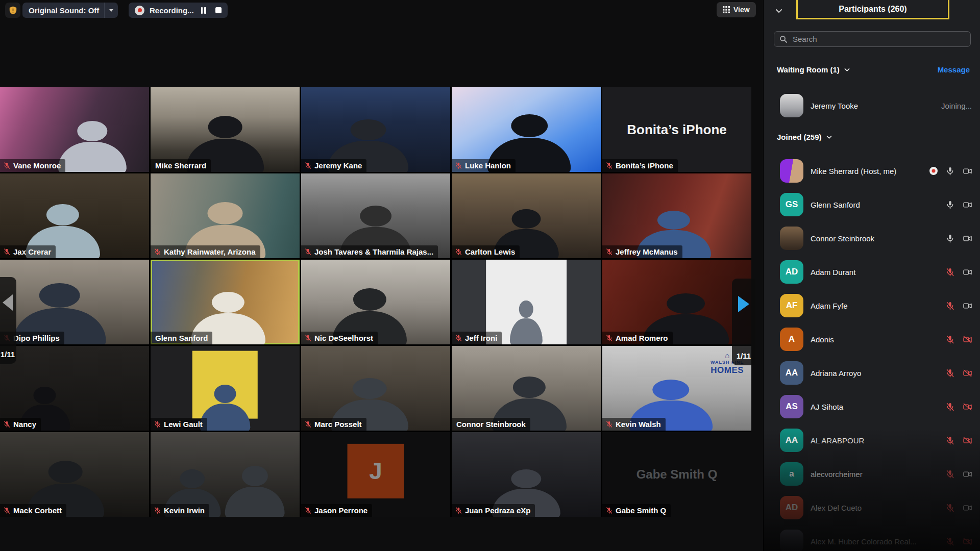 This screenshot has height=551, width=980. Describe the element at coordinates (75, 130) in the screenshot. I see `video-tile: Vane Monroe` at that location.